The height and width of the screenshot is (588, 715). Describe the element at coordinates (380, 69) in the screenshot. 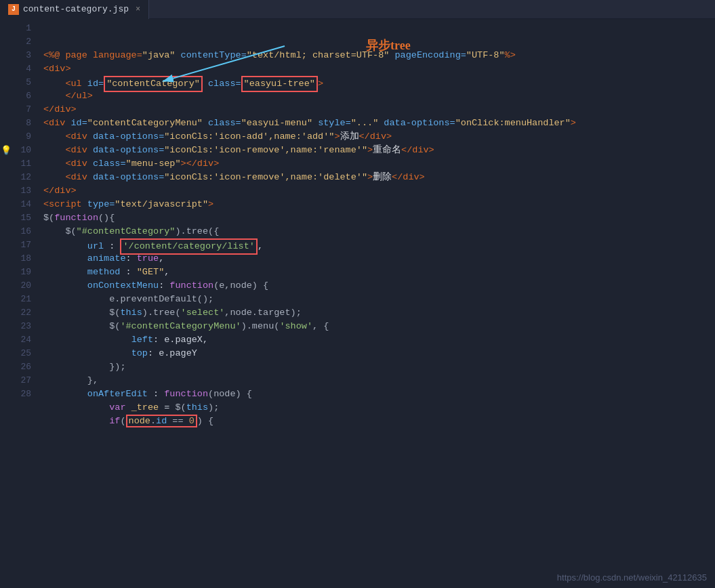

I see `code-line: <div>` at that location.